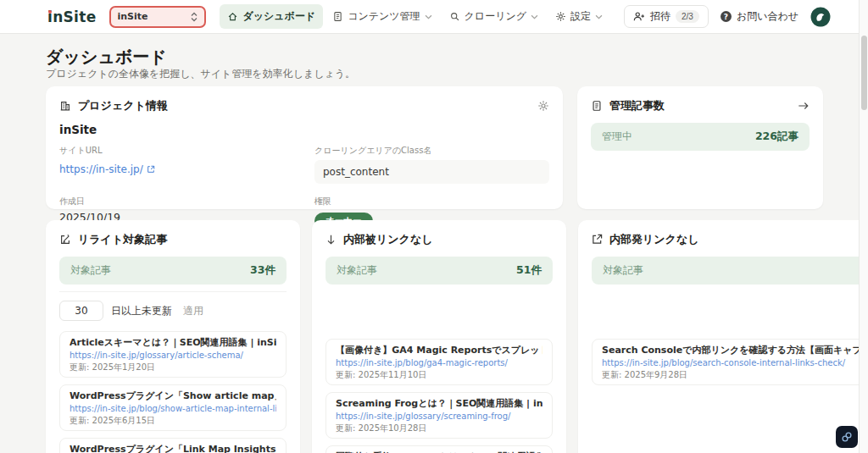 The width and height of the screenshot is (868, 453). I want to click on project-selector: inSite, so click(158, 17).